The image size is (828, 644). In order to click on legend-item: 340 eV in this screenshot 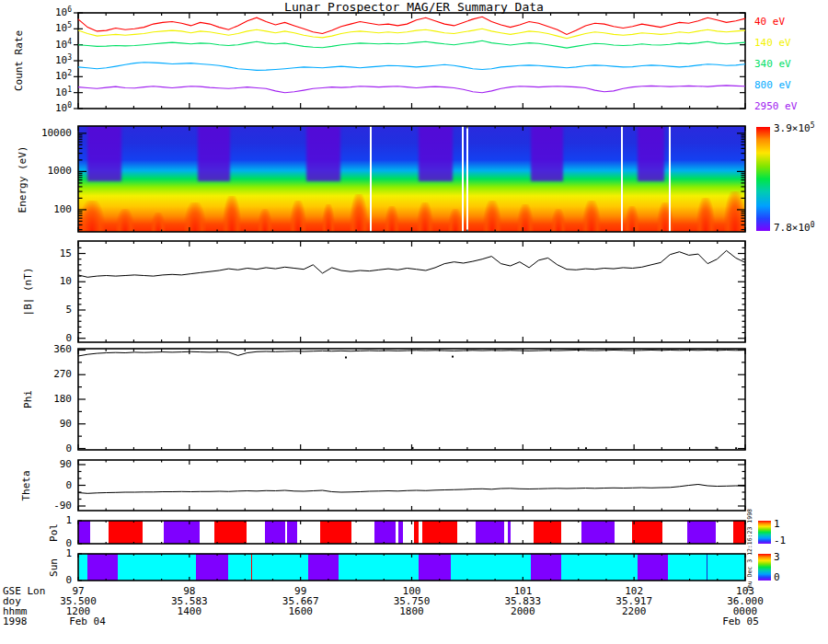, I will do `click(773, 64)`.